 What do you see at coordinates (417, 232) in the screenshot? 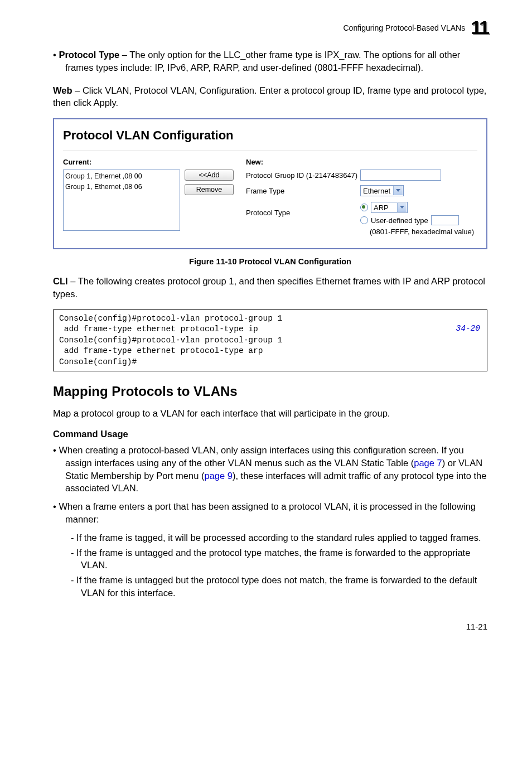
I see `user-defined-hint: (0801-FFFF, hexadecimal value)` at bounding box center [417, 232].